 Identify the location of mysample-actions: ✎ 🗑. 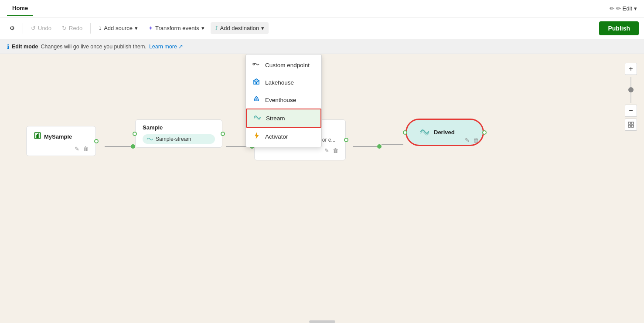
(61, 149).